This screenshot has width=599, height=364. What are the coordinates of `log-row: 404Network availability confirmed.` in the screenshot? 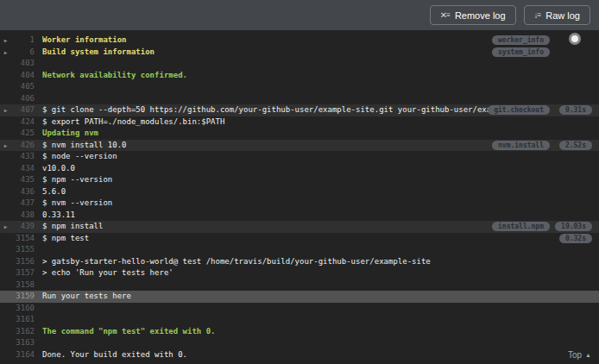 It's located at (300, 76).